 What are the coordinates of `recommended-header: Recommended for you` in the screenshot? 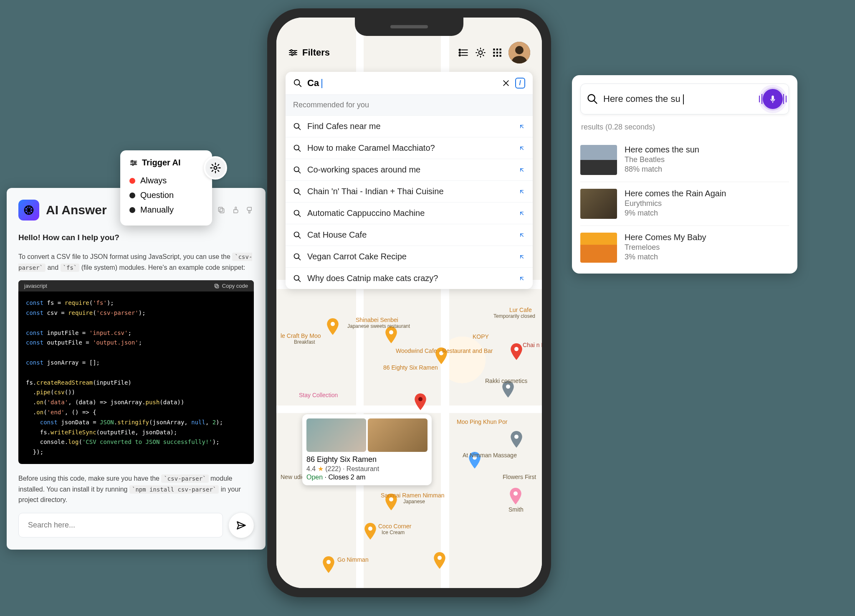 It's located at (409, 105).